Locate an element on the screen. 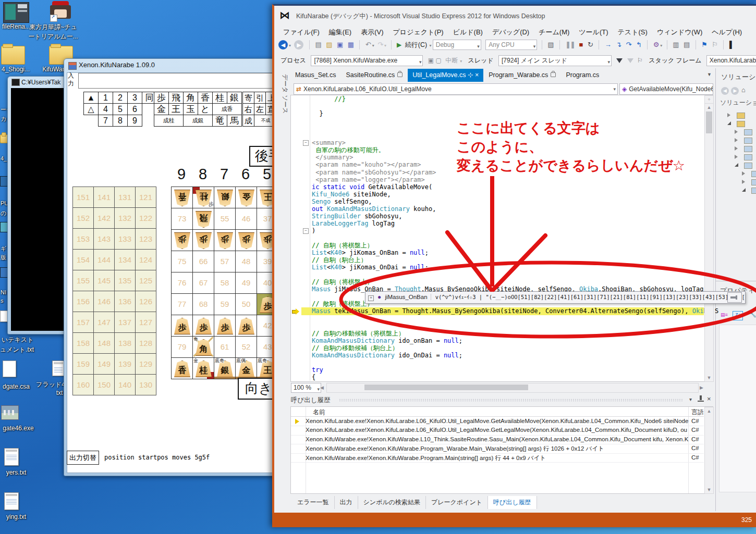 The image size is (756, 534). menu-ウィンドウ(W): ウィンドウ(W) is located at coordinates (680, 32).